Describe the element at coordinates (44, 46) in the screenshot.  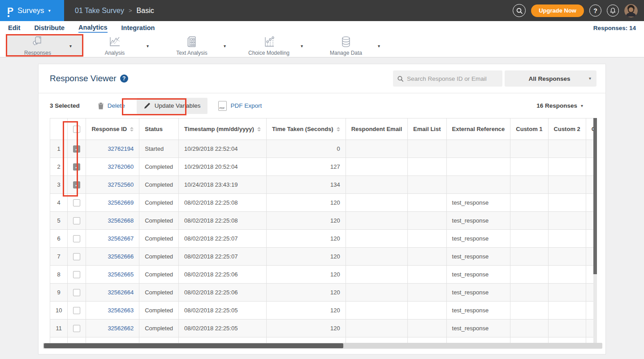
I see `toolbar-item-responses: Responses ▾` at that location.